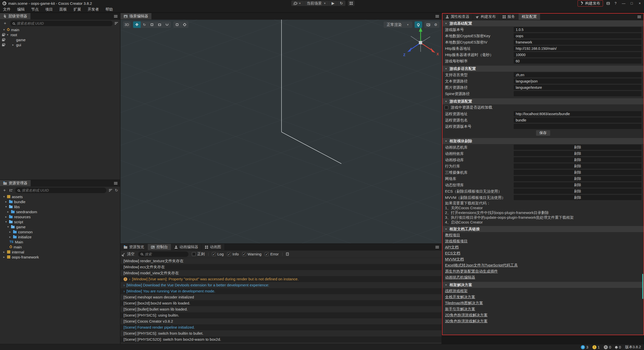 This screenshot has height=350, width=644. I want to click on assets-search-input, so click(63, 190).